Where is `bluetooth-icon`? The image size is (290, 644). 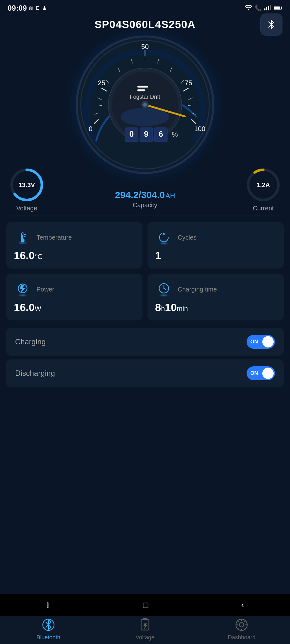 bluetooth-icon is located at coordinates (271, 25).